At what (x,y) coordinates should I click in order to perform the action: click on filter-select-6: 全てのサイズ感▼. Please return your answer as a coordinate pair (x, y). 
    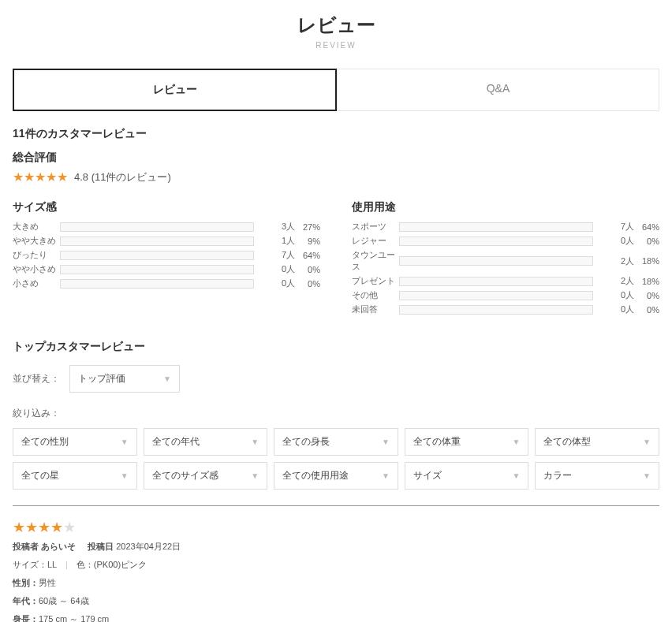
    Looking at the image, I should click on (206, 476).